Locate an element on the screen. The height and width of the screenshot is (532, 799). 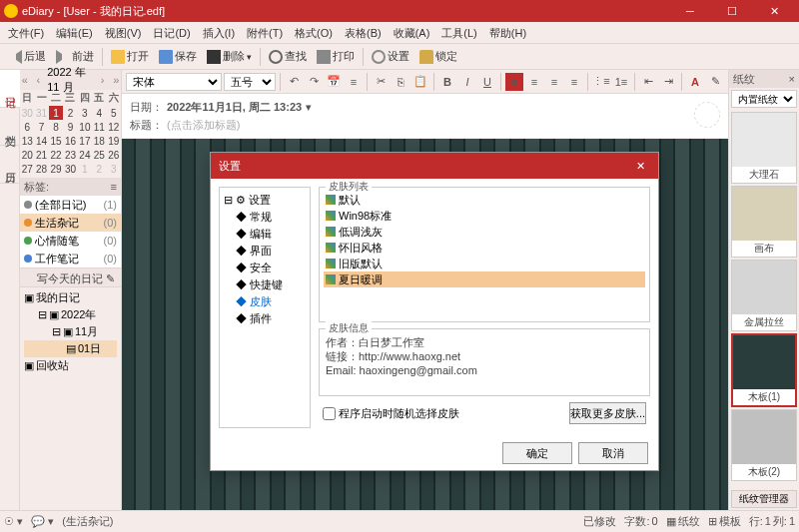
settings-tree-node: ◆ 皮肤 is located at coordinates (265, 301).